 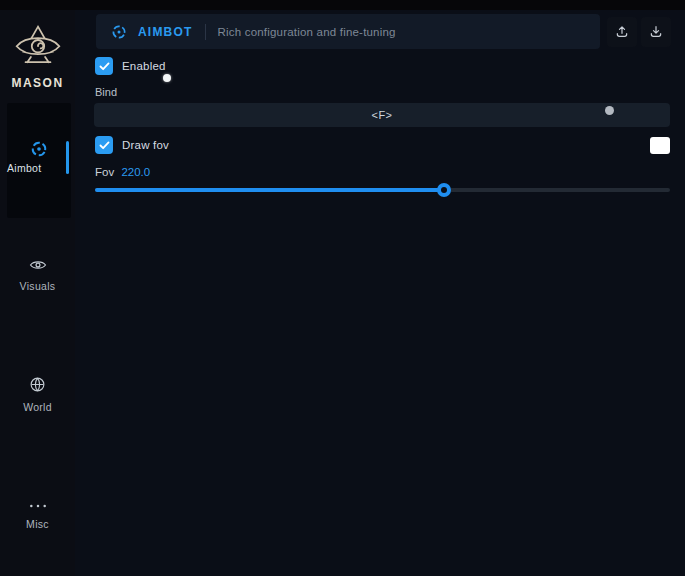 I want to click on enabled-checkbox, so click(x=104, y=66).